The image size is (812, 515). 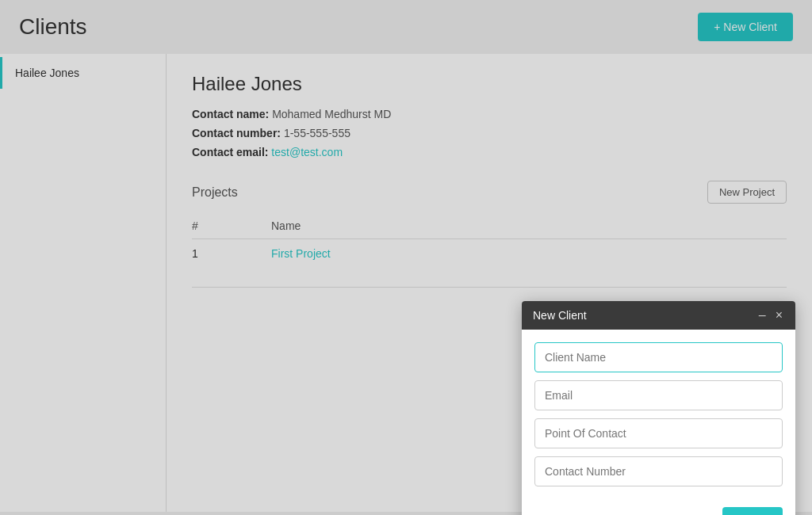 What do you see at coordinates (658, 395) in the screenshot?
I see `email-input` at bounding box center [658, 395].